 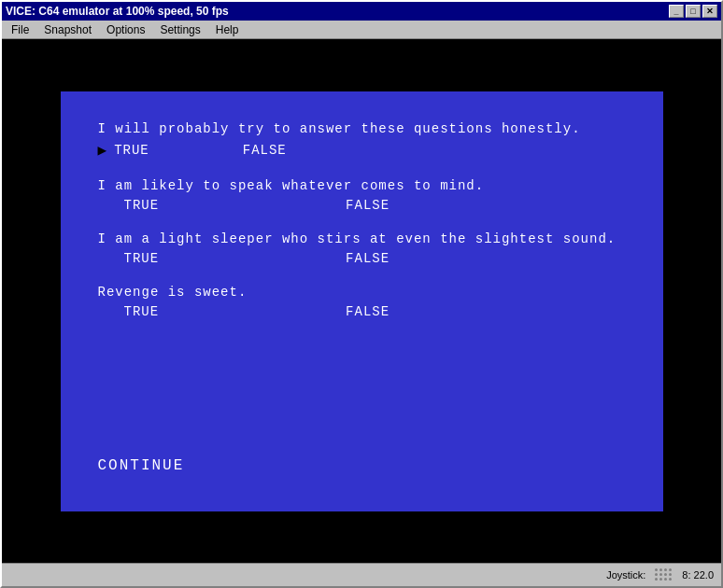 What do you see at coordinates (142, 312) in the screenshot?
I see `question-4-true: TRUE` at bounding box center [142, 312].